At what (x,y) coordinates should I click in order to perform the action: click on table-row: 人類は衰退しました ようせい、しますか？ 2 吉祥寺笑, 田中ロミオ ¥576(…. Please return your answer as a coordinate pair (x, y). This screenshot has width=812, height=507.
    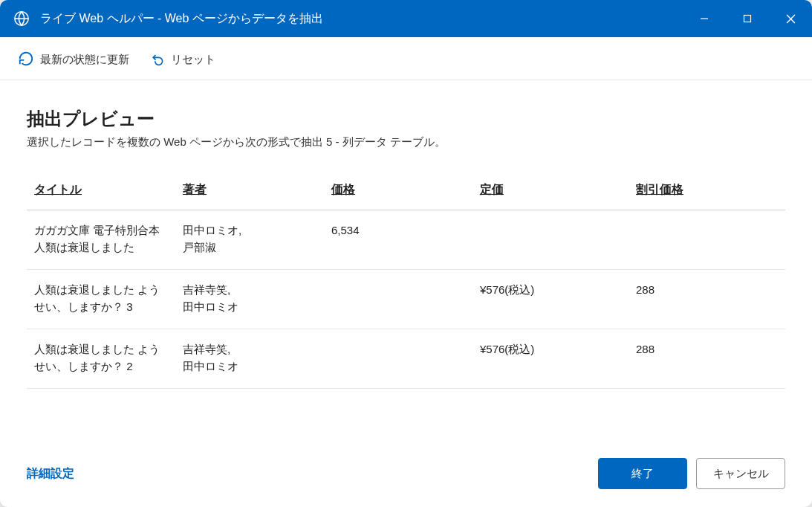
    Looking at the image, I should click on (406, 359).